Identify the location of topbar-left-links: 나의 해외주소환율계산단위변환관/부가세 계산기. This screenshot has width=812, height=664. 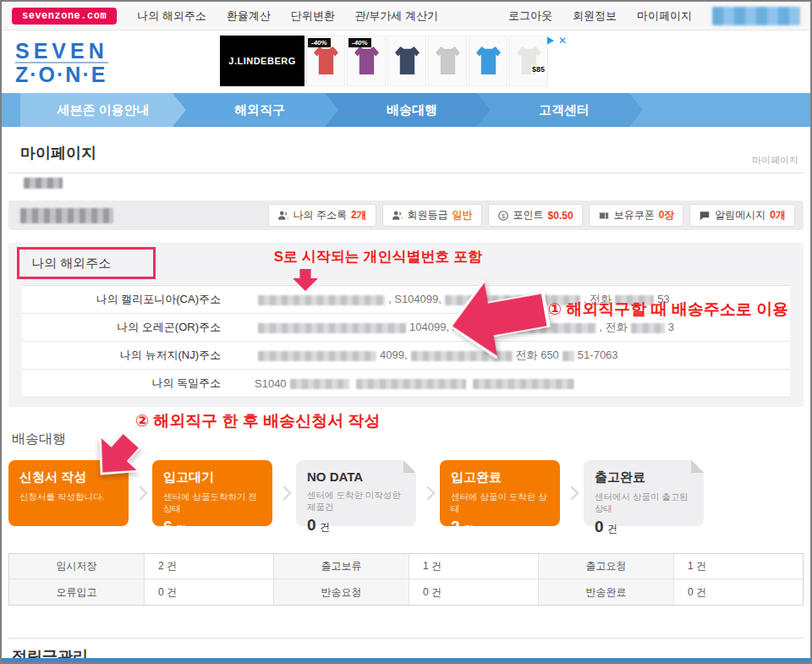
(277, 16).